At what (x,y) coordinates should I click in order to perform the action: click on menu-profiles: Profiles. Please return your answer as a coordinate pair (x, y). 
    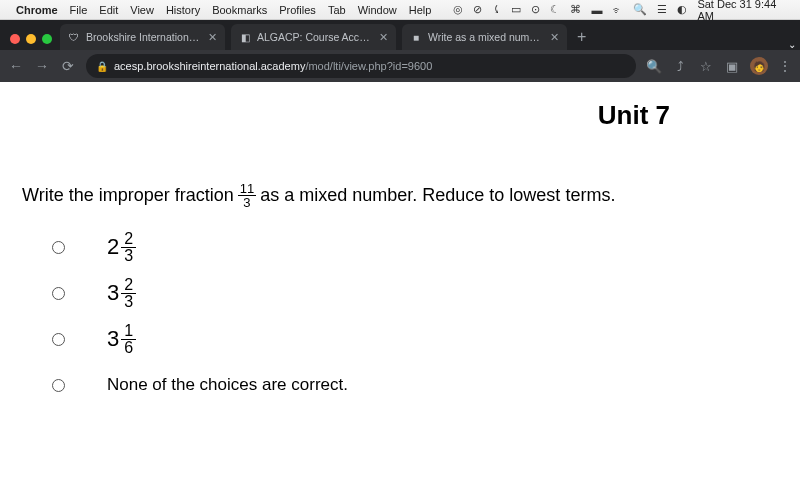
    Looking at the image, I should click on (298, 10).